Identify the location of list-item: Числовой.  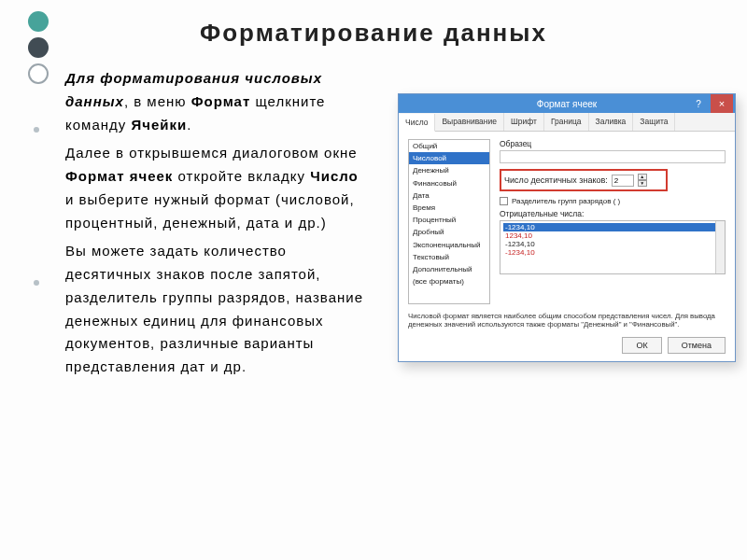
(449, 159).